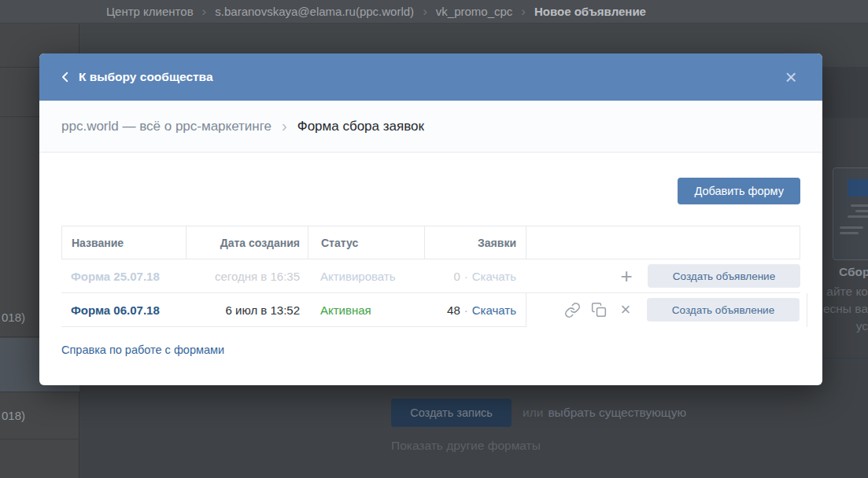  What do you see at coordinates (263, 310) in the screenshot?
I see `form-created-date: 6 июл в 13:52` at bounding box center [263, 310].